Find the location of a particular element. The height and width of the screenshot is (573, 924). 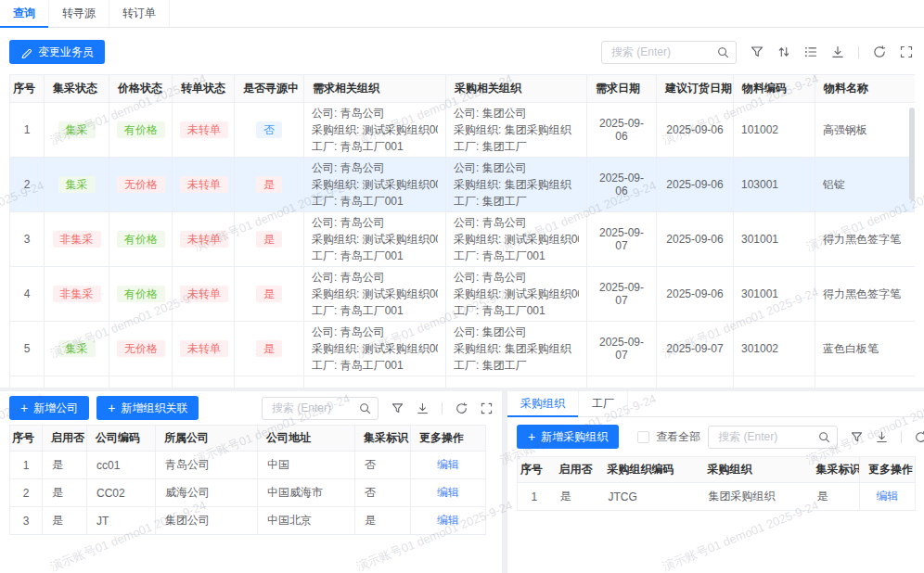

cell-code: cc01 is located at coordinates (122, 465).